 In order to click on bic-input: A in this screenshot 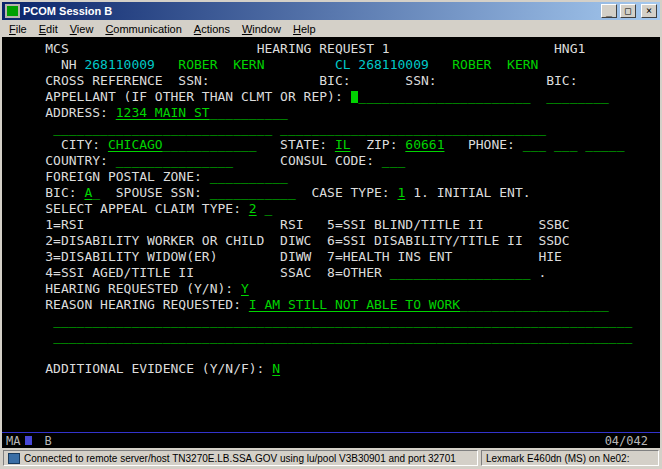, I will do `click(88, 193)`.